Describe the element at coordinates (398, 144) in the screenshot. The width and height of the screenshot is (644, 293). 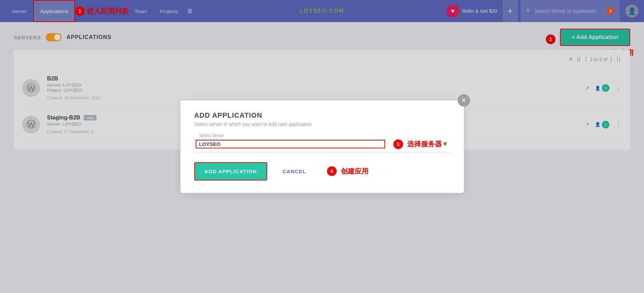
I see `annot3-number: 3` at that location.